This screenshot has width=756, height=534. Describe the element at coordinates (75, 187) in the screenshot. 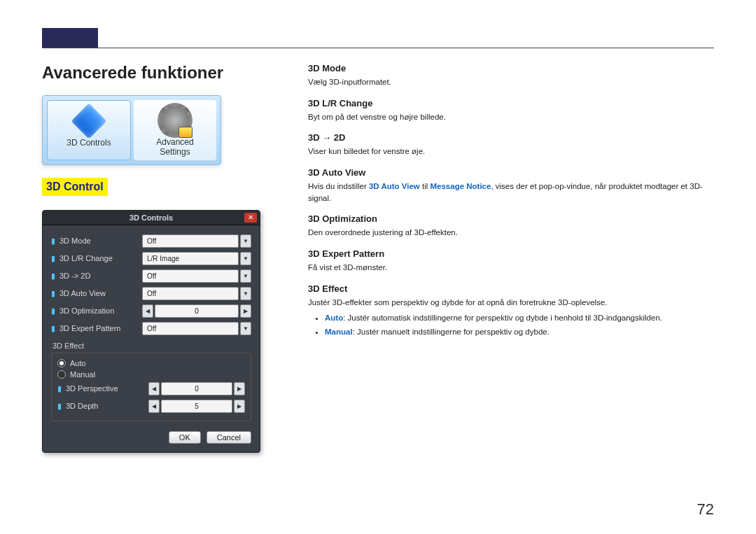

I see `sub-heading: 3D Control` at that location.